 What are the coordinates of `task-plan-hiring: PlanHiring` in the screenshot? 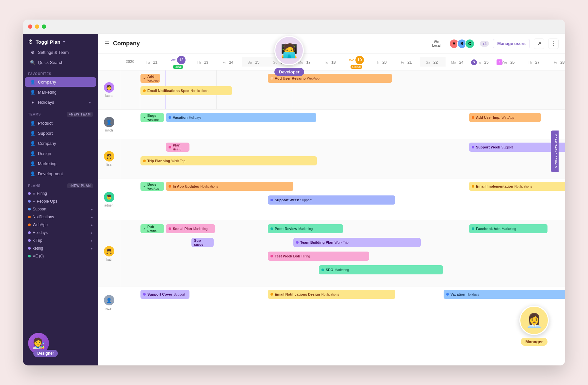 It's located at (178, 147).